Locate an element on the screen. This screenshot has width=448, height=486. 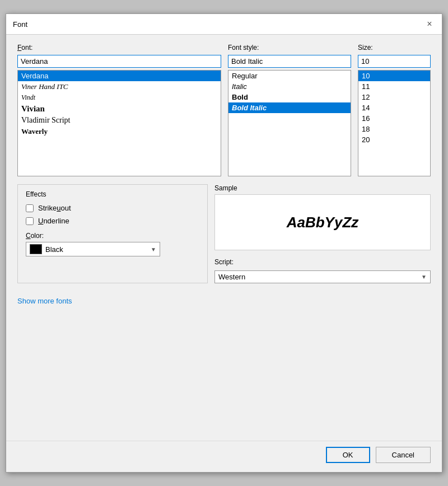
script-dropdown: Western ▼ is located at coordinates (323, 277).